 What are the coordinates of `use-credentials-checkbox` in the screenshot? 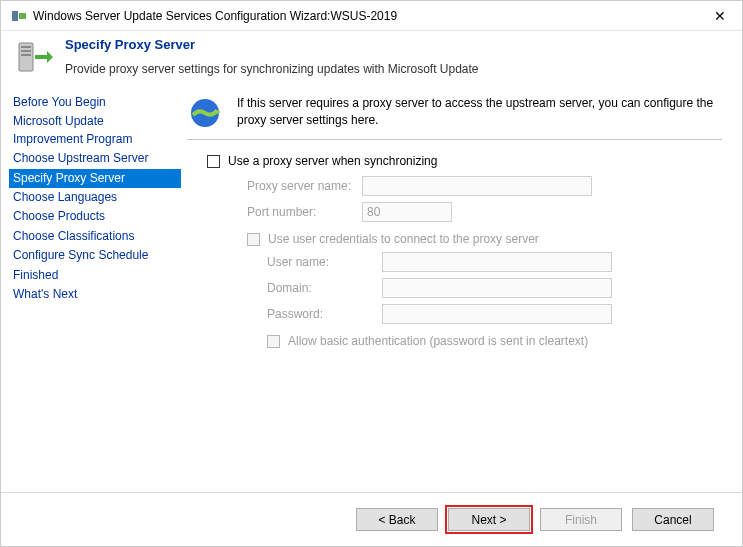 It's located at (254, 240).